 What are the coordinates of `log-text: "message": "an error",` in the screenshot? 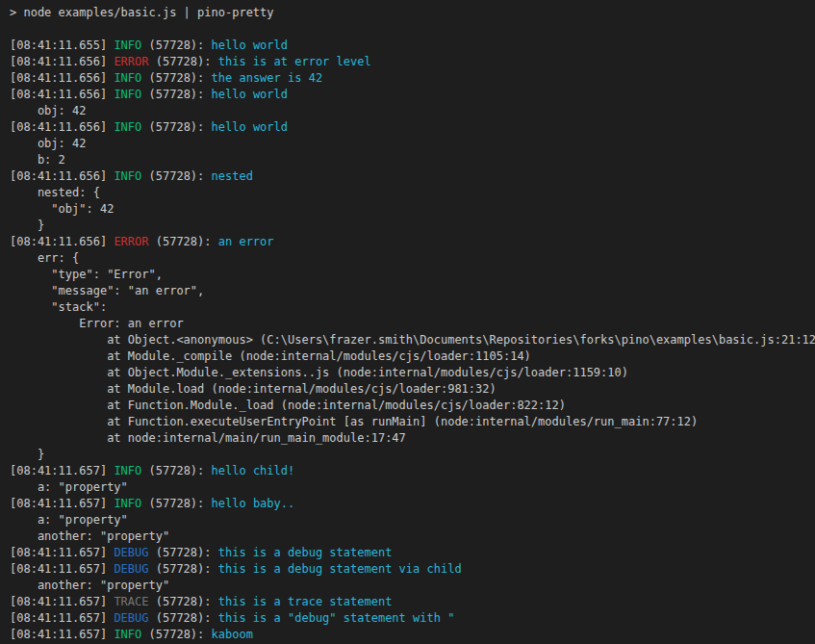 It's located at (107, 291).